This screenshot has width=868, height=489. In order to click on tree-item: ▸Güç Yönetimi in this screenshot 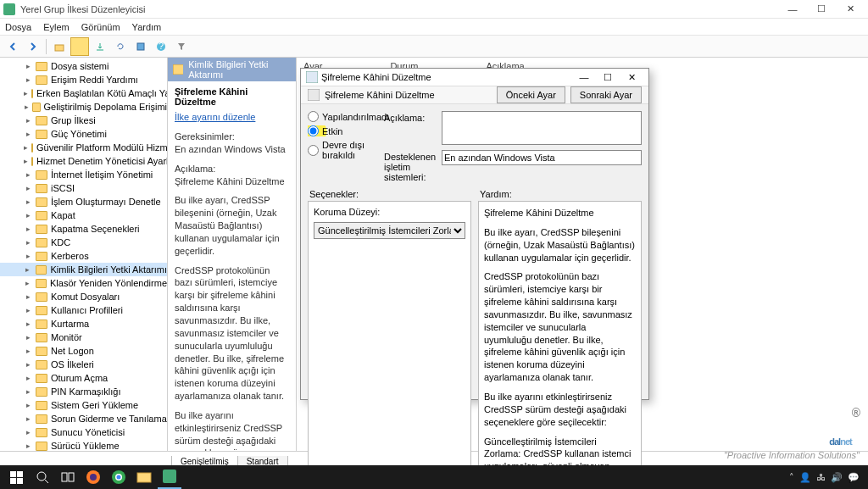, I will do `click(83, 134)`.